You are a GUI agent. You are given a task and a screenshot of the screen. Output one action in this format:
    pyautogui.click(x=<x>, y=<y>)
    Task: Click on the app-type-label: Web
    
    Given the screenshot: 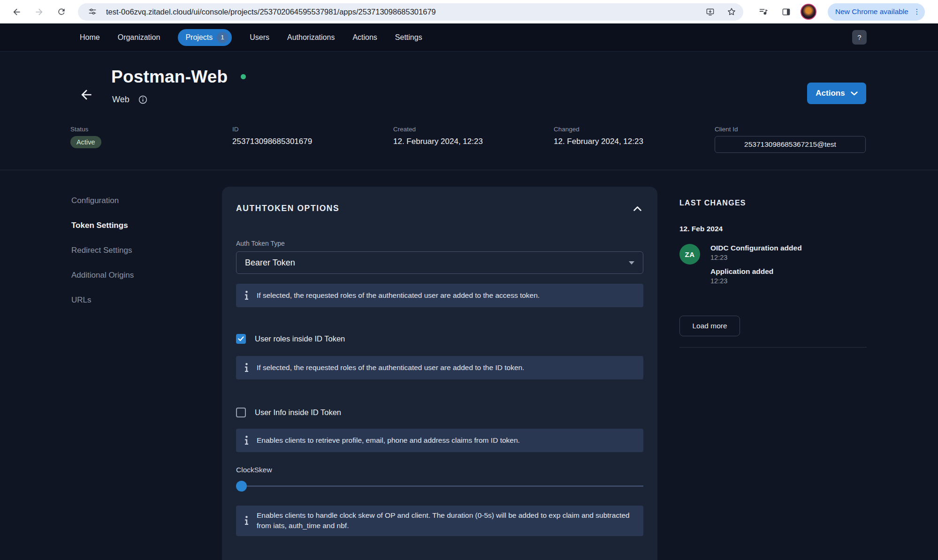 What is the action you would take?
    pyautogui.click(x=121, y=99)
    